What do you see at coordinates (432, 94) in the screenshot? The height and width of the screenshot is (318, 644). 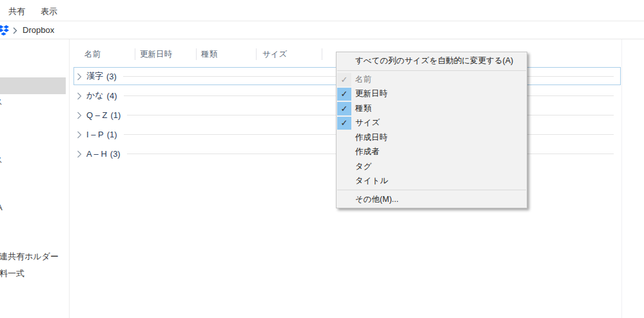 I see `menu-item-date-modified-column: ✓ 更新日時` at bounding box center [432, 94].